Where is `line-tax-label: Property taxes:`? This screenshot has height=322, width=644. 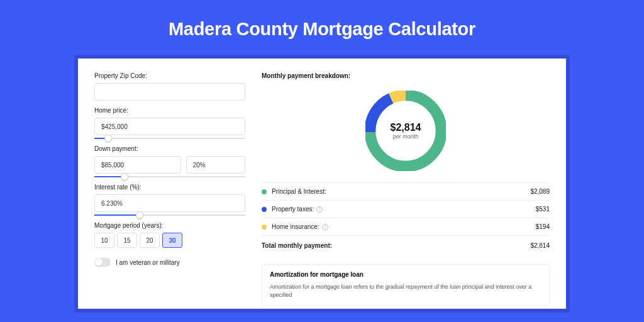 line-tax-label: Property taxes: is located at coordinates (293, 209).